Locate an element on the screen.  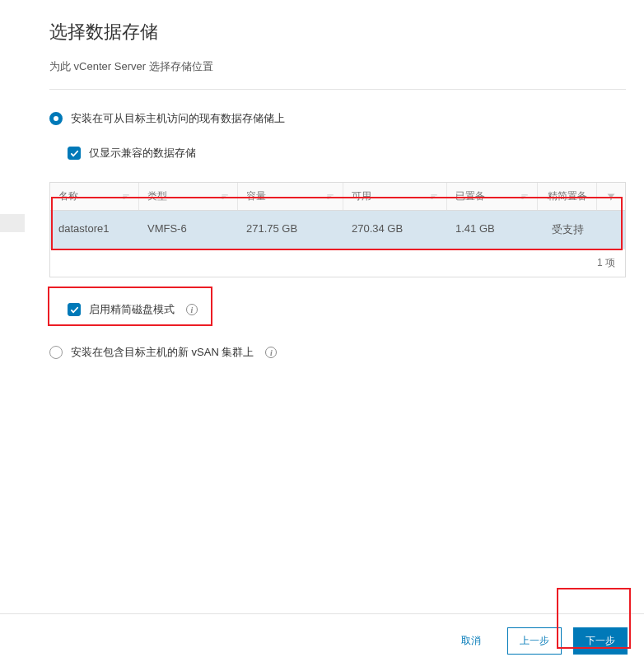
left-stub is located at coordinates (12, 223).